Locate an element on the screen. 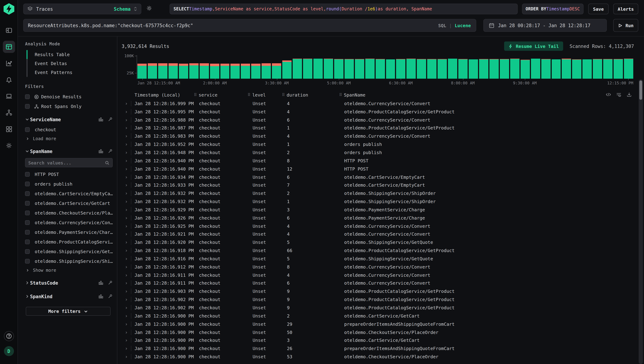  table-row: ›Jan 28 12:28:16.995 PMcheckoutUnset4ote… is located at coordinates (379, 112).